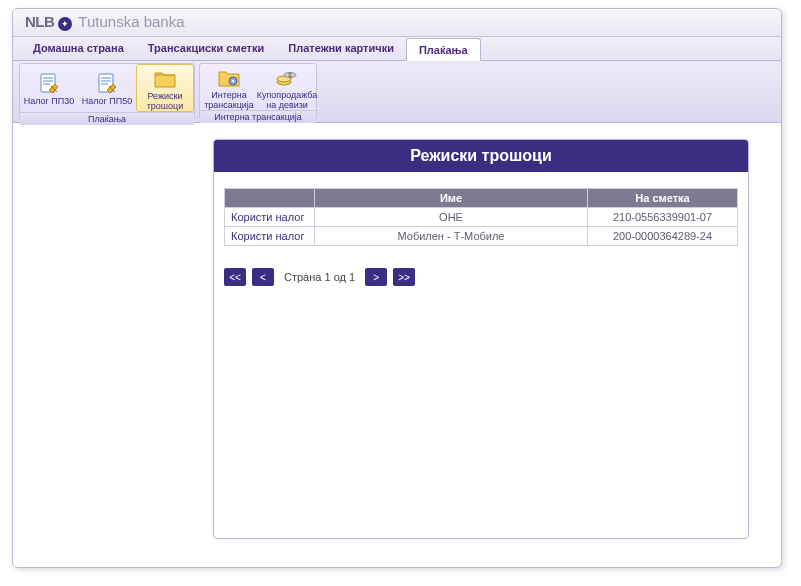 This screenshot has width=801, height=586. Describe the element at coordinates (263, 277) in the screenshot. I see `pager-prev: <` at that location.